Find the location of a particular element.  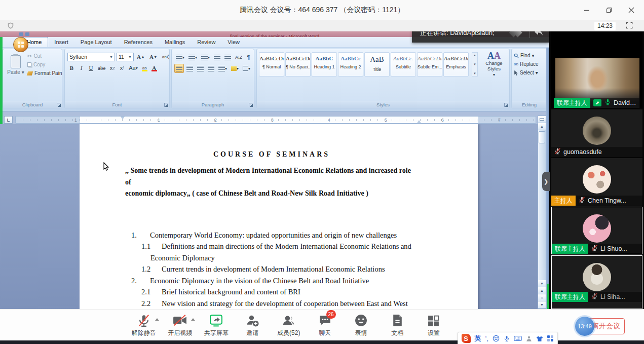

reply-arrow-icon is located at coordinates (539, 34).